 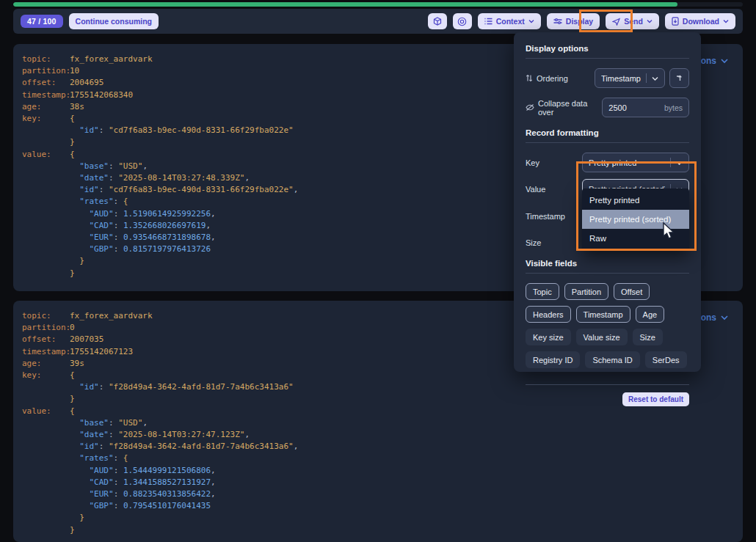 I want to click on key-format-select: Pretty printed, so click(x=636, y=163).